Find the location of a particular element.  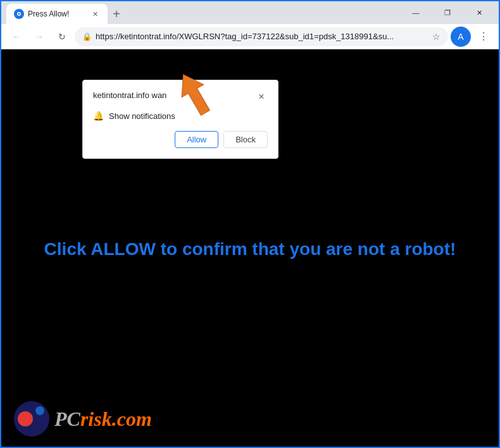

tab-close-button: ✕ is located at coordinates (95, 14).